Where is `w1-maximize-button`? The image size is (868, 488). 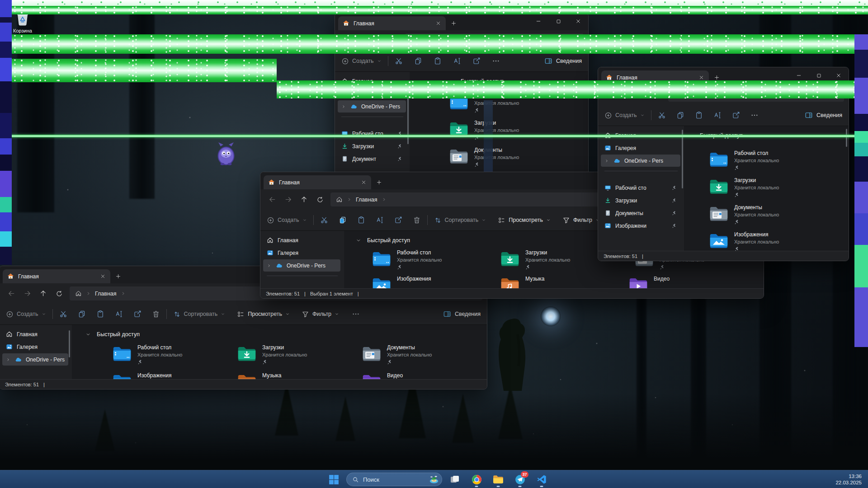
w1-maximize-button is located at coordinates (558, 21).